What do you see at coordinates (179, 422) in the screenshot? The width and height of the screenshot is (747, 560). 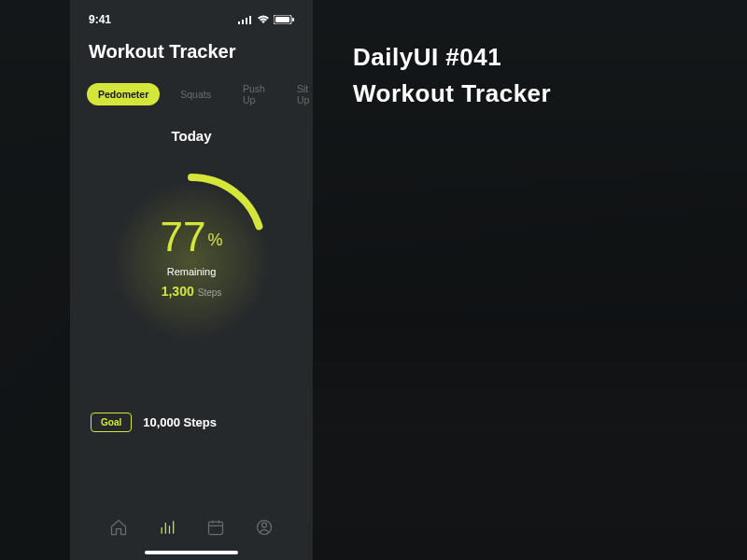 I see `goal-value: 10,000 Steps` at bounding box center [179, 422].